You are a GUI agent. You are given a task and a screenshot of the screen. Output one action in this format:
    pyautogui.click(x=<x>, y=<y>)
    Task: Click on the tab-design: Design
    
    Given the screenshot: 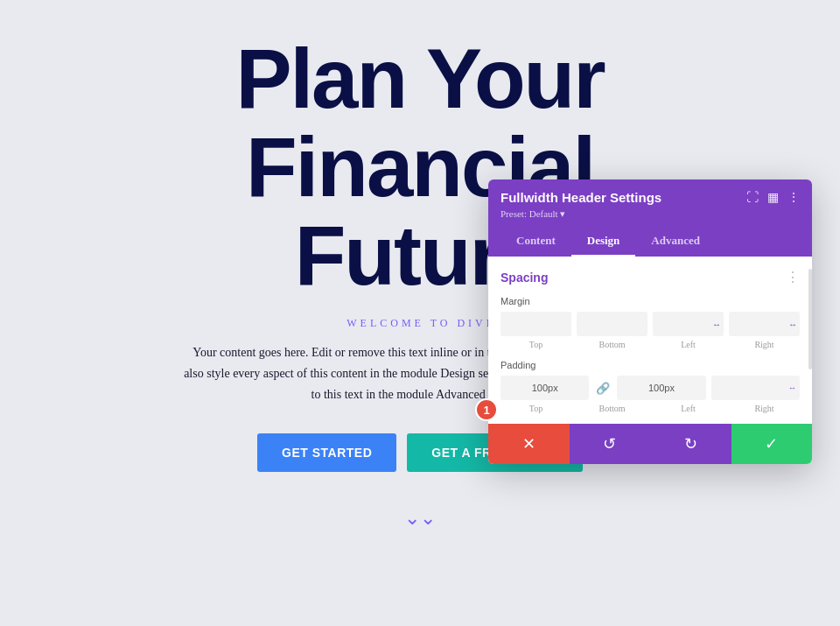 What is the action you would take?
    pyautogui.click(x=604, y=242)
    